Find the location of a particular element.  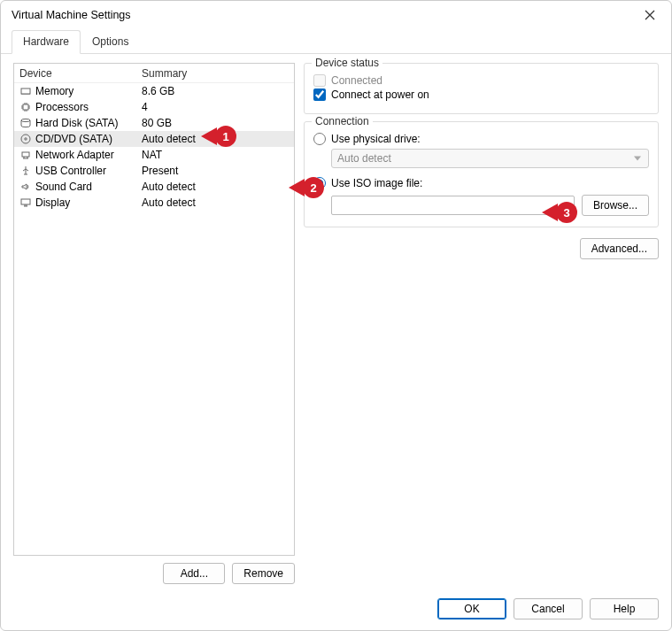

cddvd-icon is located at coordinates (26, 139).